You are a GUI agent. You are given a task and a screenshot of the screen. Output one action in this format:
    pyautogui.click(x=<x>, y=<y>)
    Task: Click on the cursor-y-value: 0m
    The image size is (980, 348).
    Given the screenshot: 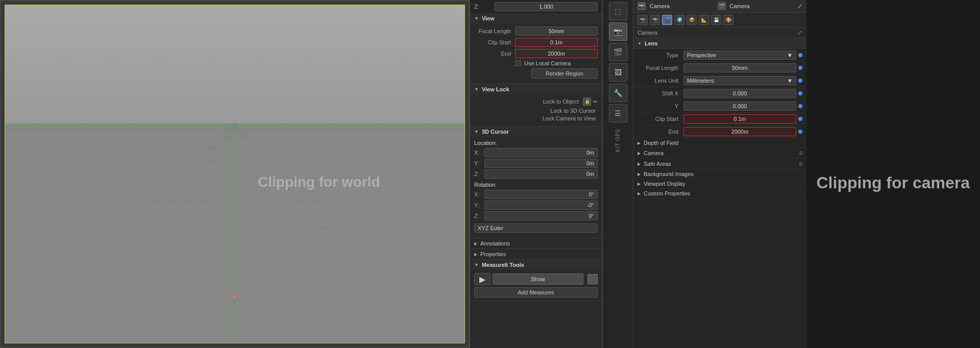 What is the action you would take?
    pyautogui.click(x=541, y=163)
    